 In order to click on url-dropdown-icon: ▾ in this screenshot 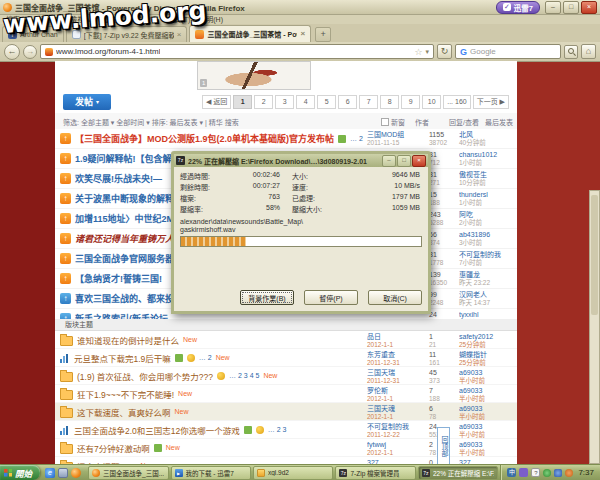, I will do `click(427, 52)`.